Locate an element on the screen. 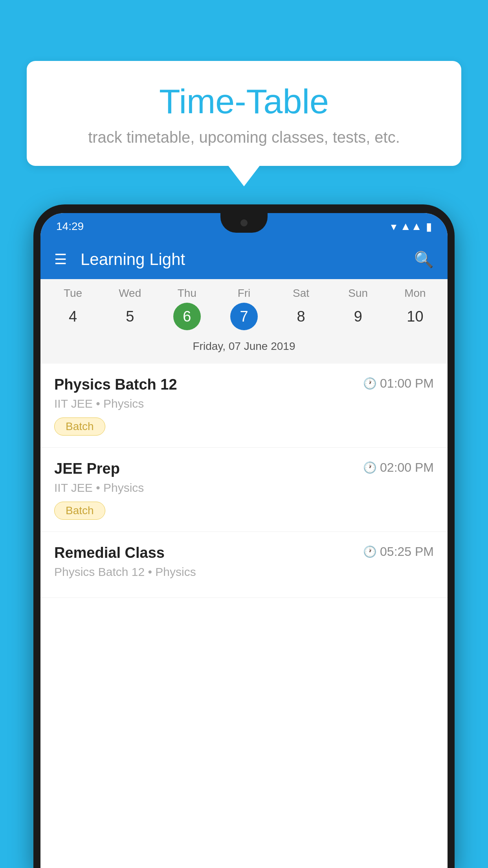 This screenshot has height=868, width=488. calendar-day: Wed5 is located at coordinates (130, 309).